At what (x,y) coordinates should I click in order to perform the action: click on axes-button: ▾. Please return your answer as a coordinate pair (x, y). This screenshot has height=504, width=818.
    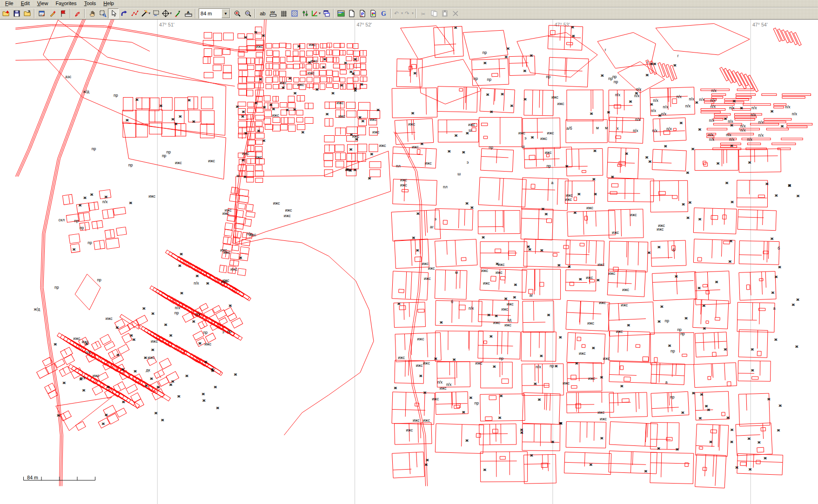
    Looking at the image, I should click on (315, 13).